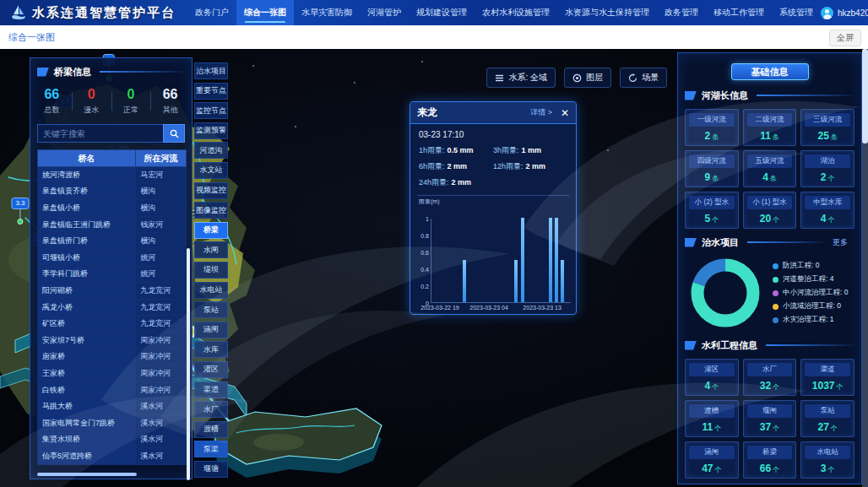  I want to click on table-horizontal-scrollbar, so click(87, 474).